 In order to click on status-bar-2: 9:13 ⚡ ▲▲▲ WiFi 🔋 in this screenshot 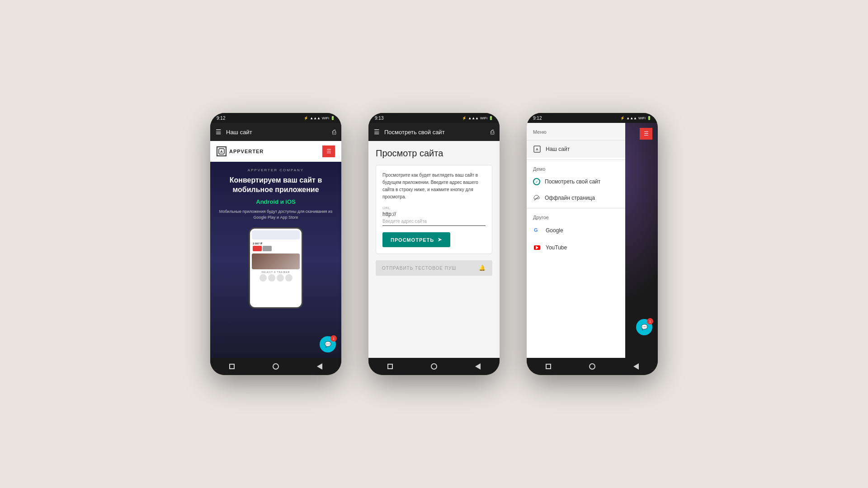, I will do `click(434, 118)`.